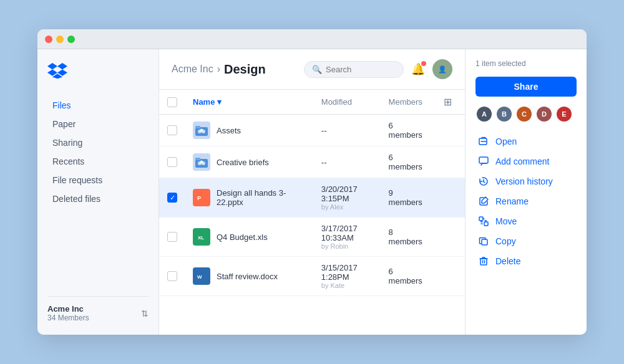 The height and width of the screenshot is (364, 624). I want to click on member-avatar-5: E, so click(564, 114).